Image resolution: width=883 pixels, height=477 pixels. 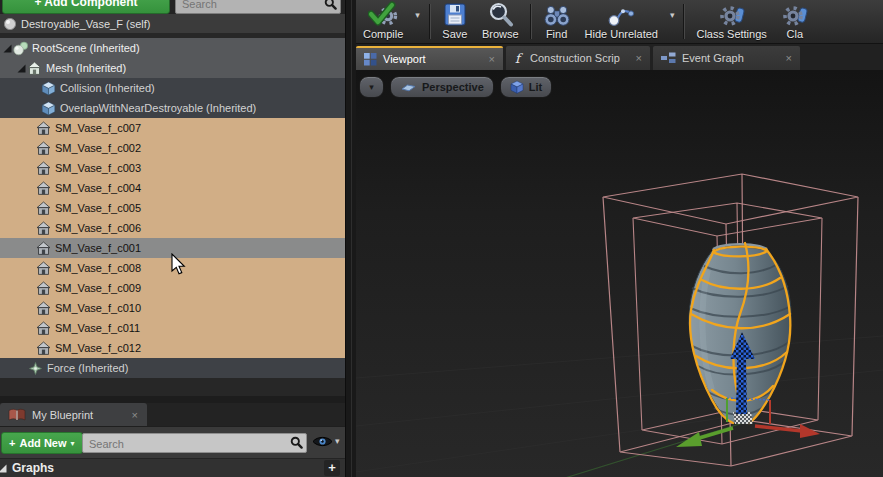 I want to click on class-settings-button: Class Settings, so click(x=731, y=22).